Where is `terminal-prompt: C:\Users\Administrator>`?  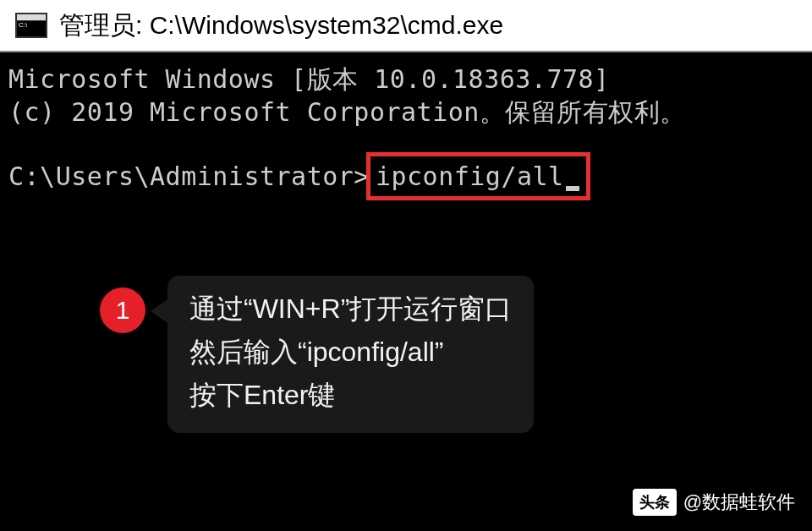 terminal-prompt: C:\Users\Administrator> is located at coordinates (189, 176).